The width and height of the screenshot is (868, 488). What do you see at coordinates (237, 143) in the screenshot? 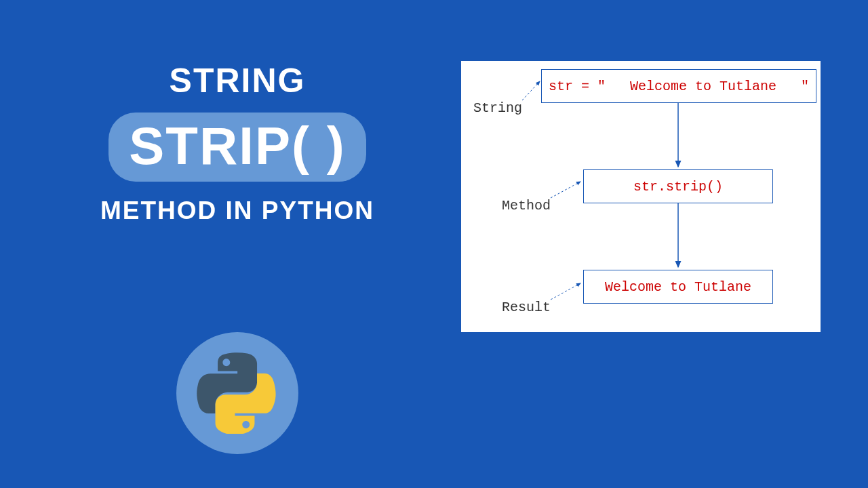
I see `title-block: STRING STRIP( ) METHOD IN PYTHON` at bounding box center [237, 143].